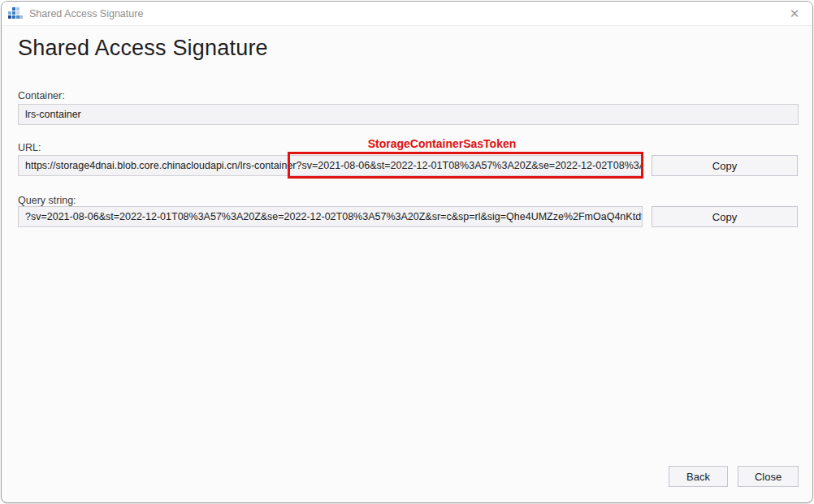  What do you see at coordinates (41, 96) in the screenshot?
I see `container-label: Container:` at bounding box center [41, 96].